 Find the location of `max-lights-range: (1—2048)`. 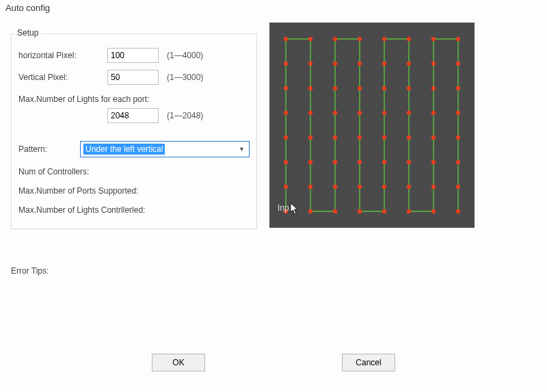

max-lights-range: (1—2048) is located at coordinates (185, 116).